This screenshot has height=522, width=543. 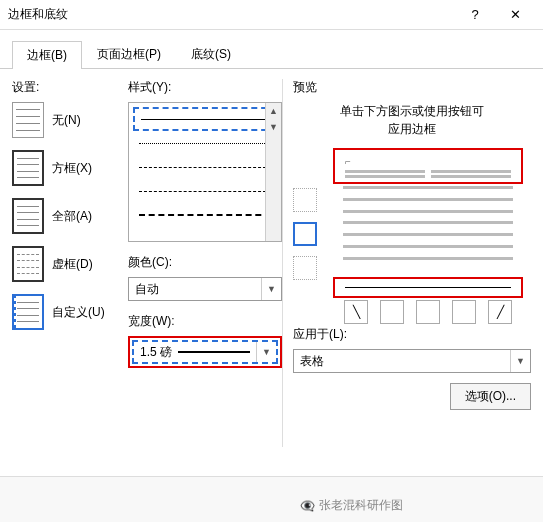 I want to click on style-list: ▲▼, so click(x=205, y=172).